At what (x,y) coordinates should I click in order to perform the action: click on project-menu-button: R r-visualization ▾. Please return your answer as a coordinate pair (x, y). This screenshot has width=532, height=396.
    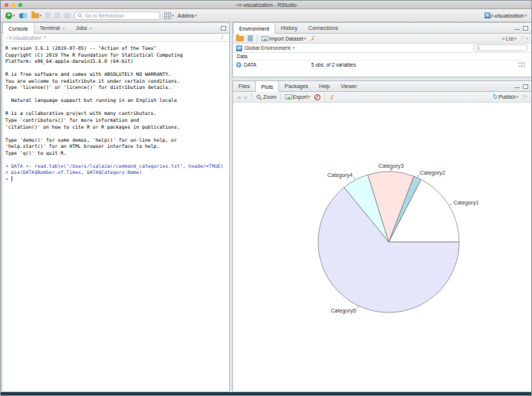
    Looking at the image, I should click on (506, 15).